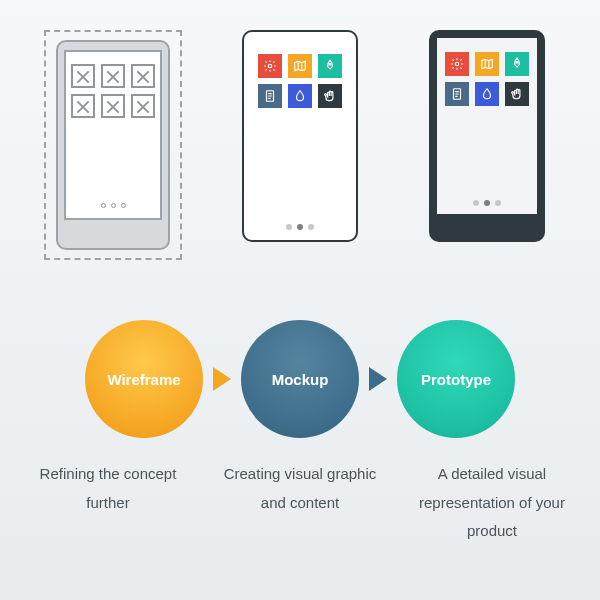 This screenshot has height=600, width=600. I want to click on wireframe-screen, so click(113, 135).